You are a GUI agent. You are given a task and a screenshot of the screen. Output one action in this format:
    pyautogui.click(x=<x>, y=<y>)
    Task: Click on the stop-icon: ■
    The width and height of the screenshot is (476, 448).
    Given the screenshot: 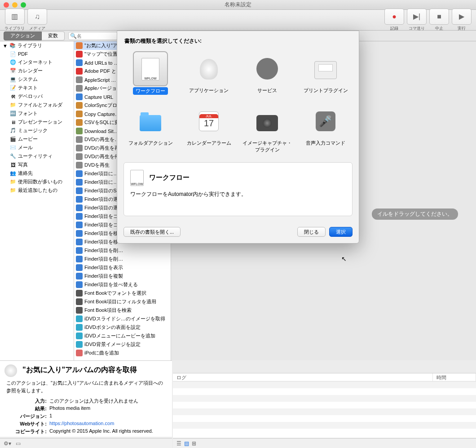 What is the action you would take?
    pyautogui.click(x=439, y=17)
    